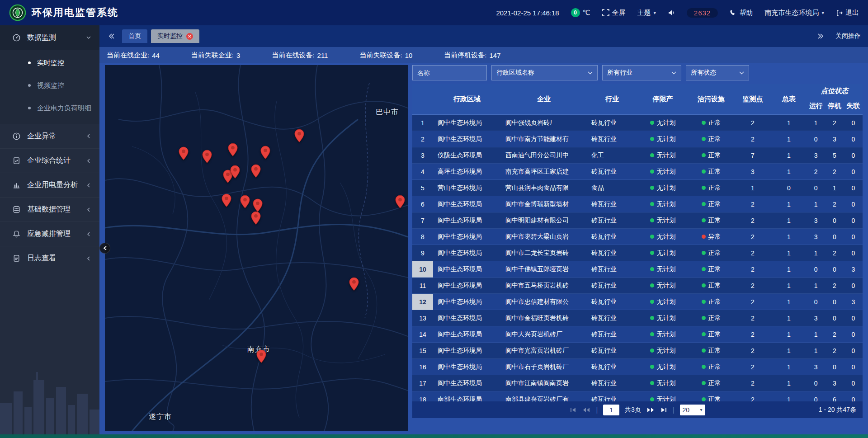 The width and height of the screenshot is (868, 438). What do you see at coordinates (816, 351) in the screenshot?
I see `cell-run: 1` at bounding box center [816, 351].